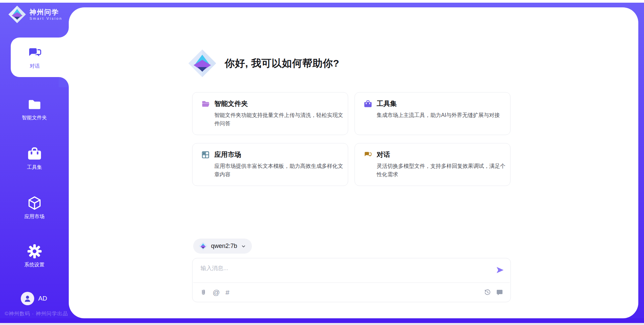  Describe the element at coordinates (387, 104) in the screenshot. I see `card-title: 工具集` at that location.